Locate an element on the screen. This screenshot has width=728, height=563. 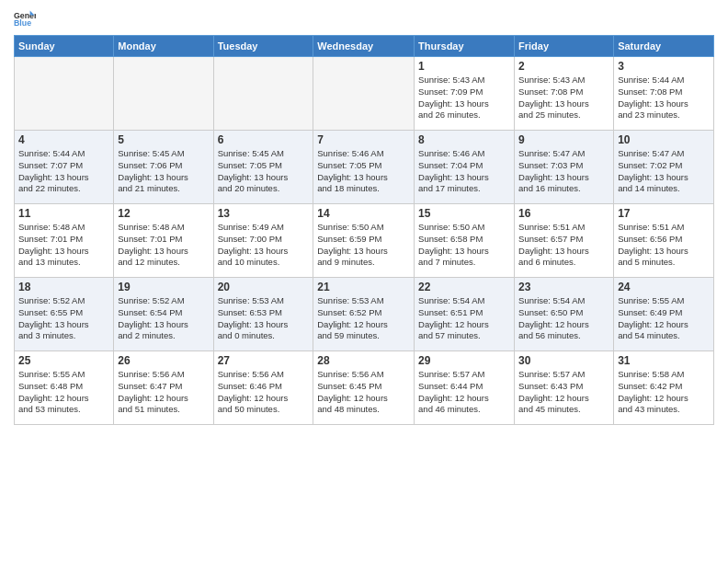
calendar-cell: 1Sunrise: 5:43 AM Sunset: 7:09 PM Daylig… is located at coordinates (465, 94).